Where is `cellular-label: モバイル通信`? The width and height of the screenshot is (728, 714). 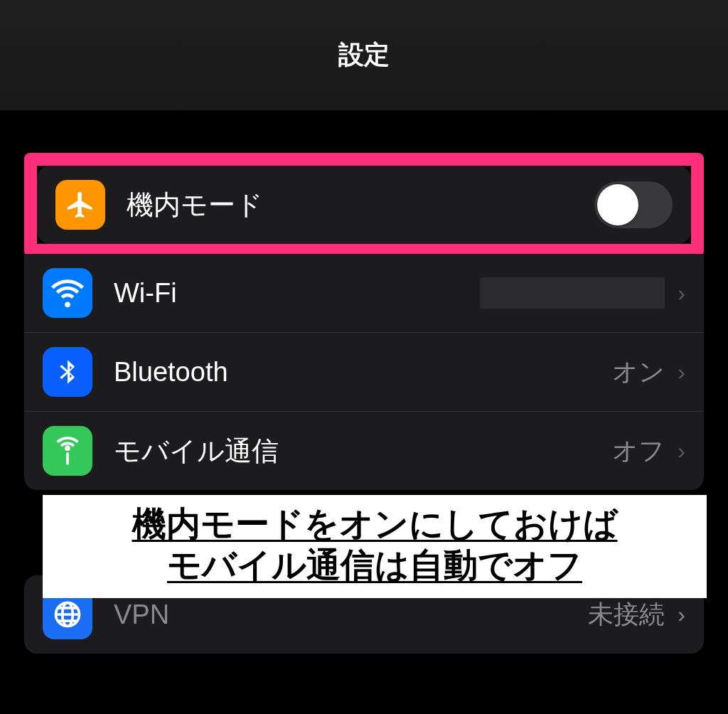
cellular-label: モバイル通信 is located at coordinates (363, 451).